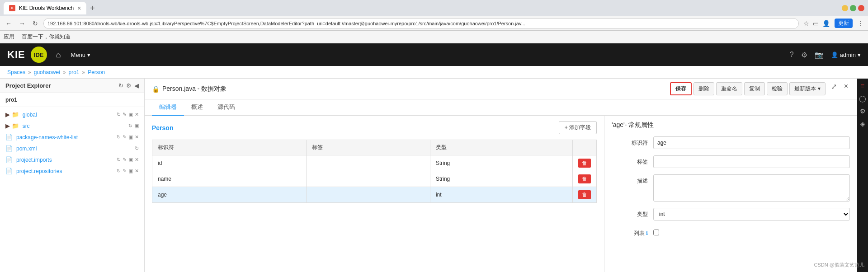  What do you see at coordinates (72, 148) in the screenshot?
I see `list-item: 📄 pom.xml ↻` at bounding box center [72, 148].